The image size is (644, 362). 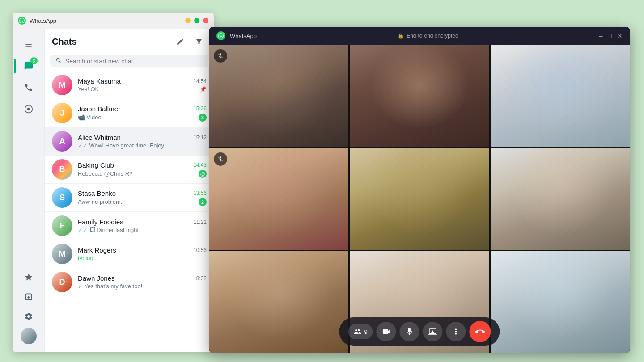 I want to click on avatar-baking: B, so click(x=62, y=169).